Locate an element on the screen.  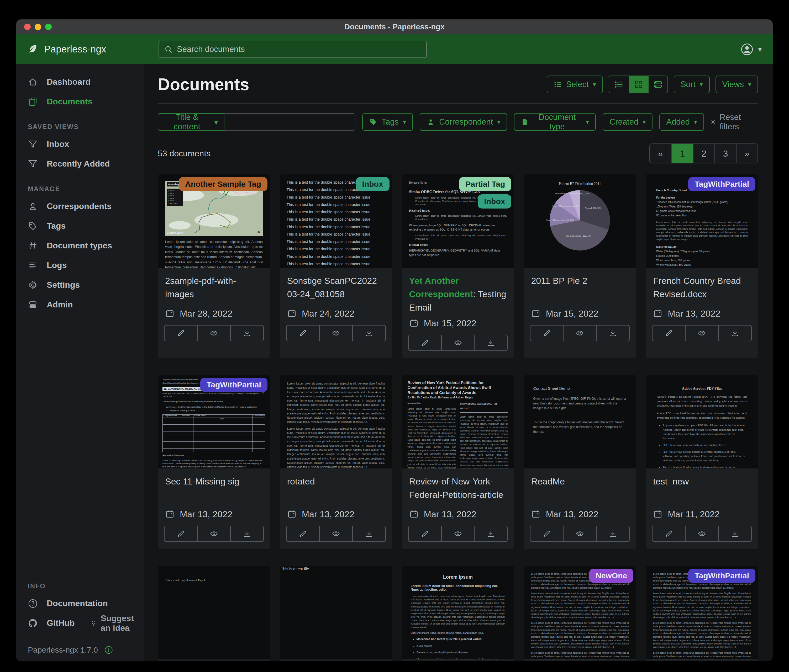
detail-view-button is located at coordinates (658, 84).